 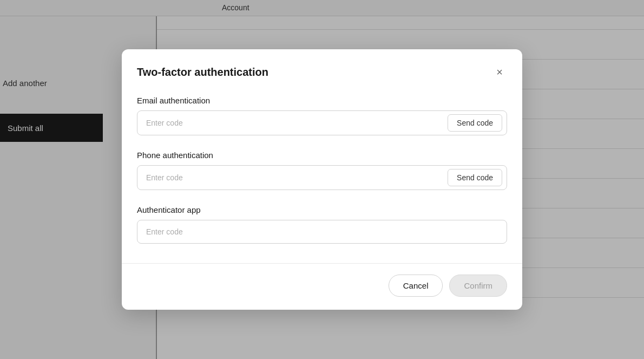 What do you see at coordinates (475, 123) in the screenshot?
I see `email-send-code-button: Send code` at bounding box center [475, 123].